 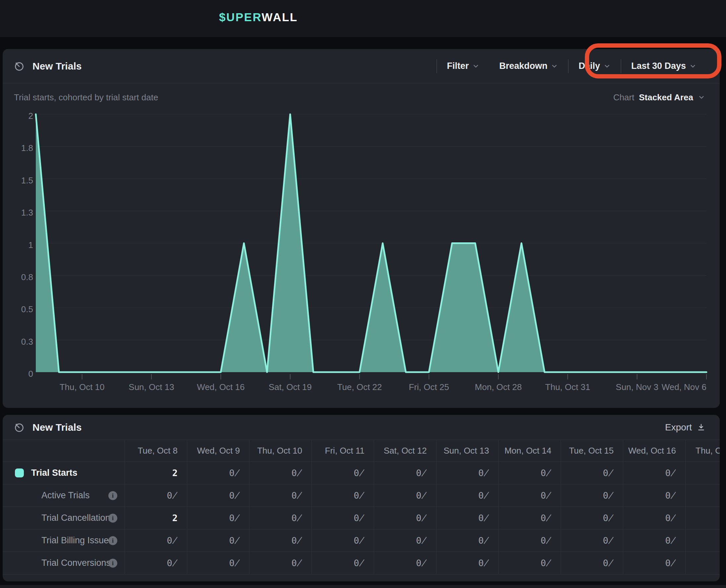 What do you see at coordinates (703, 451) in the screenshot?
I see `column-header-10: Thu, Oct 17` at bounding box center [703, 451].